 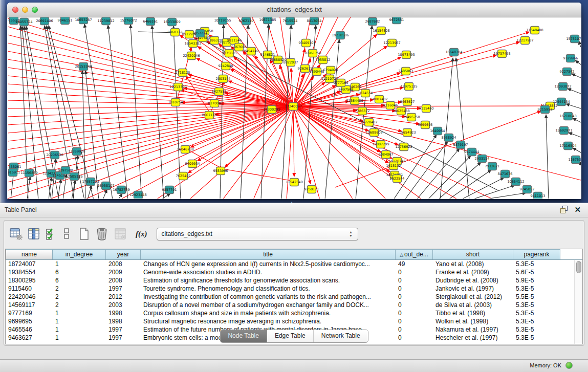 I want to click on column-header-in_degree: in_degree, so click(x=79, y=254).